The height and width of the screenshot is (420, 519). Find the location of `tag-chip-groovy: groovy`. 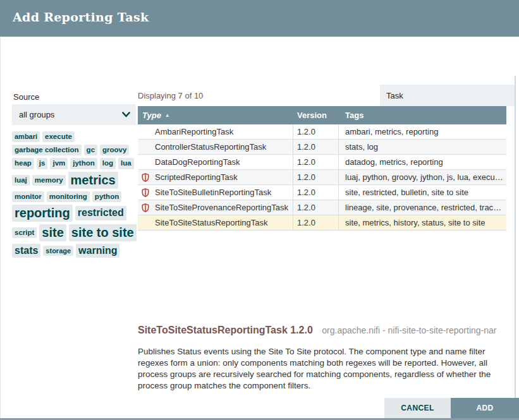

tag-chip-groovy: groovy is located at coordinates (114, 150).